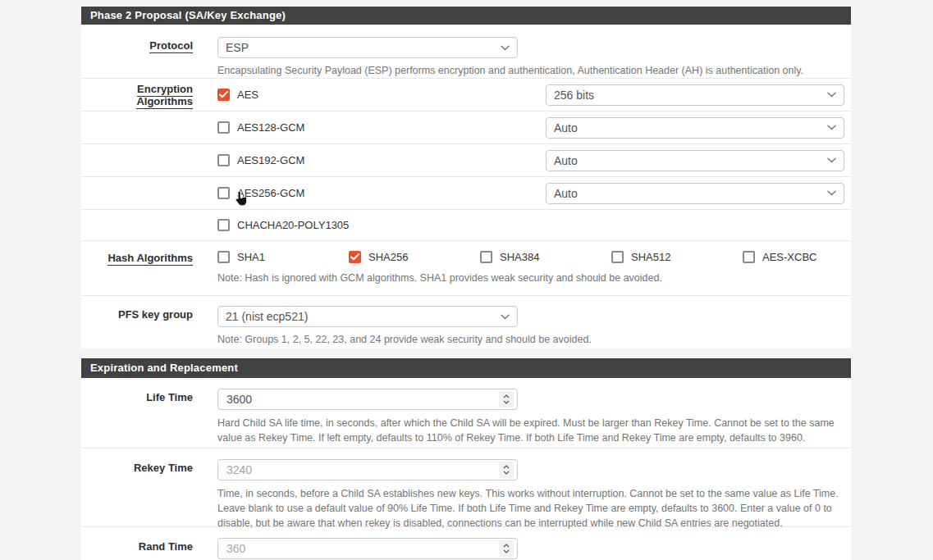 This screenshot has height=560, width=933. Describe the element at coordinates (466, 544) in the screenshot. I see `rand-time-row: Rand Time` at that location.